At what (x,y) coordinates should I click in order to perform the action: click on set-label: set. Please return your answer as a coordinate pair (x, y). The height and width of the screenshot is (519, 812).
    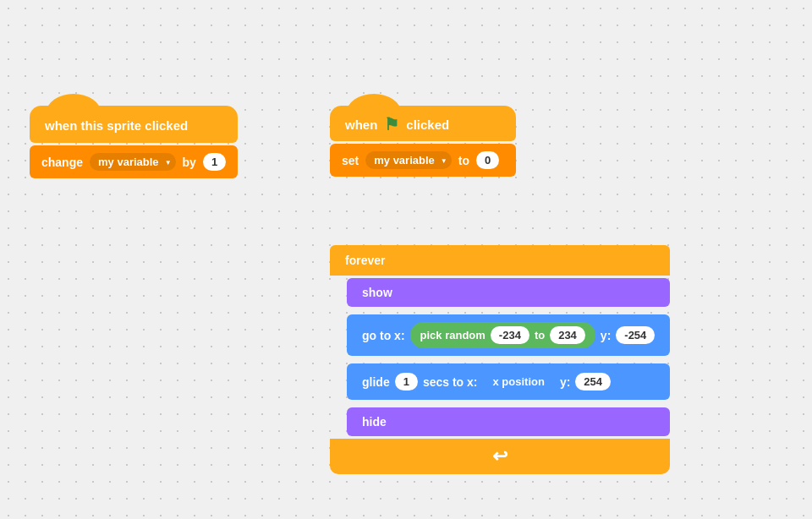
    Looking at the image, I should click on (350, 161).